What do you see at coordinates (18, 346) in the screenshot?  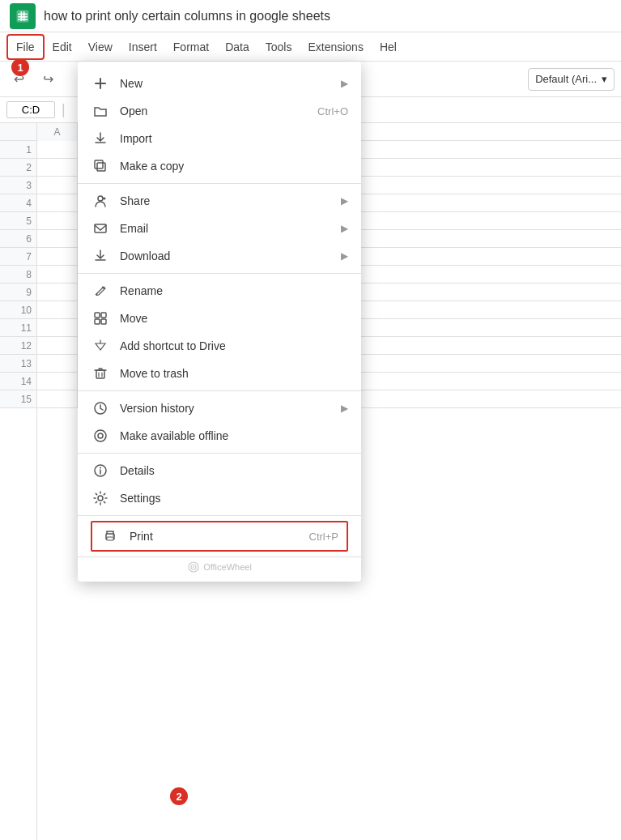 I see `row-header-12: 12` at bounding box center [18, 346].